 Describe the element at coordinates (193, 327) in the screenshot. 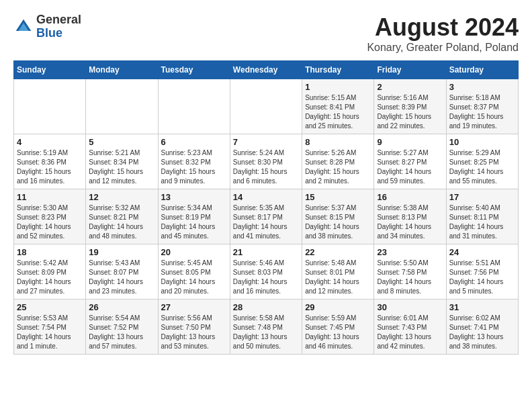

I see `calendar-cell: 27Sunrise: 5:56 AM Sunset: 7:50 PM Dayli…` at that location.